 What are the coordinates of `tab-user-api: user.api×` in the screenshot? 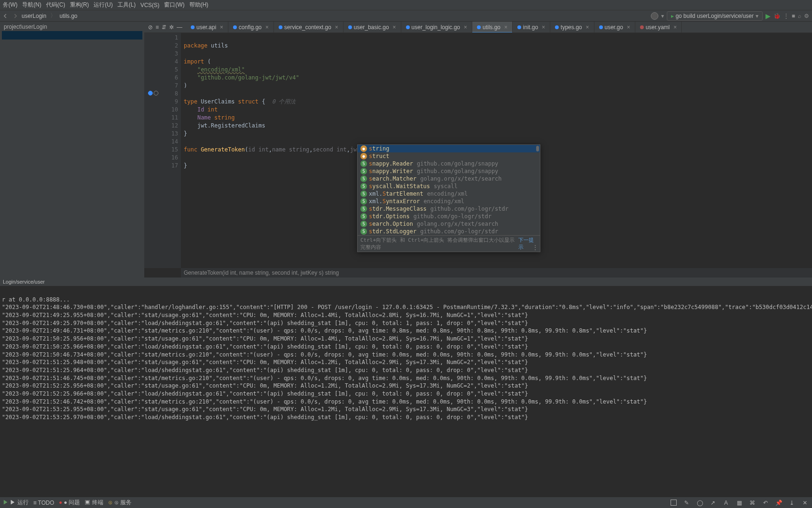 It's located at (207, 27).